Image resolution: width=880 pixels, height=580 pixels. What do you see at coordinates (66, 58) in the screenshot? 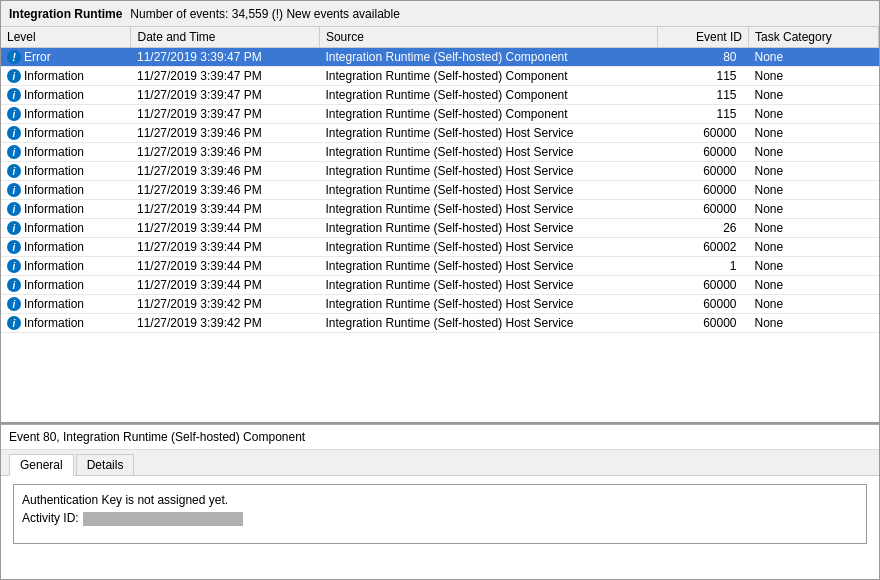
I see `cell-level: !Error` at bounding box center [66, 58].